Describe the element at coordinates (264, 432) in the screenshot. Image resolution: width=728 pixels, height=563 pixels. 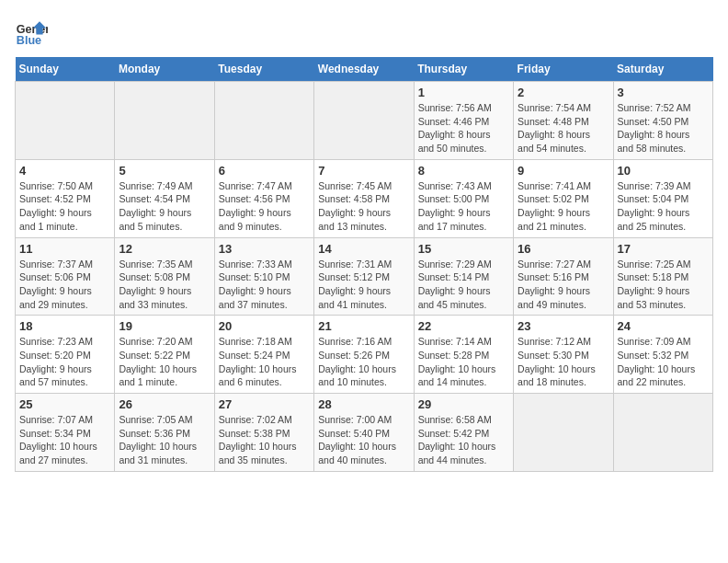
I see `calendar-cell: 27Sunrise: 7:02 AM Sunset: 5:38 PM Dayli…` at that location.